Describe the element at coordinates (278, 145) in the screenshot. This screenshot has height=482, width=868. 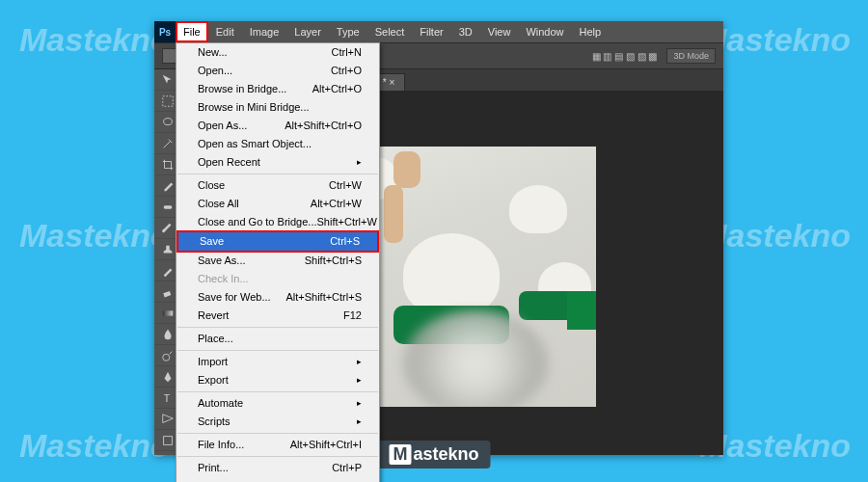
I see `menu-item-open-as-smart-object: Open as Smart Object...` at that location.